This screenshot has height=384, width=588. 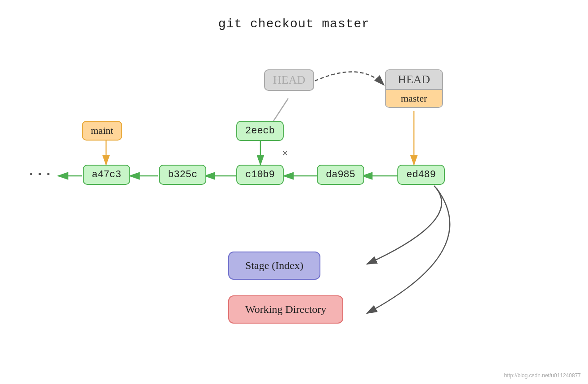 I want to click on commit-b325c: b325c, so click(x=183, y=175).